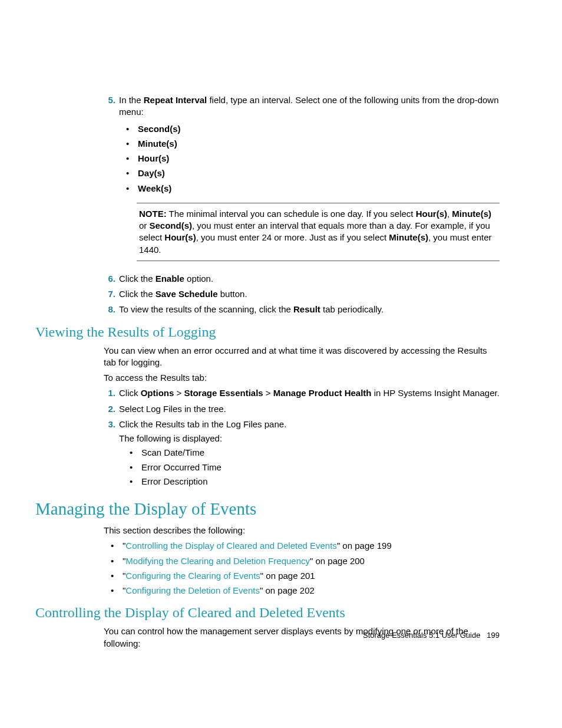 The width and height of the screenshot is (562, 728). Describe the element at coordinates (302, 393) in the screenshot. I see `step-1: 1. Click Options > Storage Essentials > …` at that location.